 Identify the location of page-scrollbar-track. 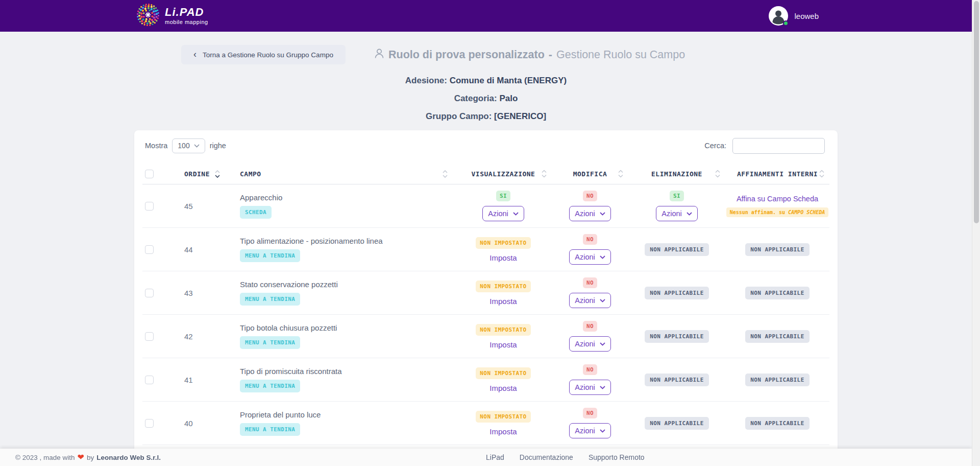
(976, 233).